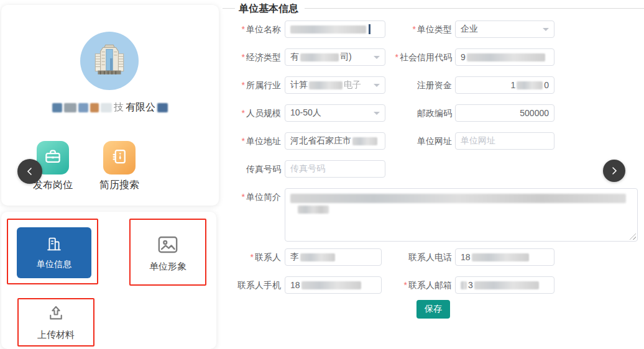 The image size is (644, 349). Describe the element at coordinates (471, 285) in the screenshot. I see `value-fragment: 3` at that location.